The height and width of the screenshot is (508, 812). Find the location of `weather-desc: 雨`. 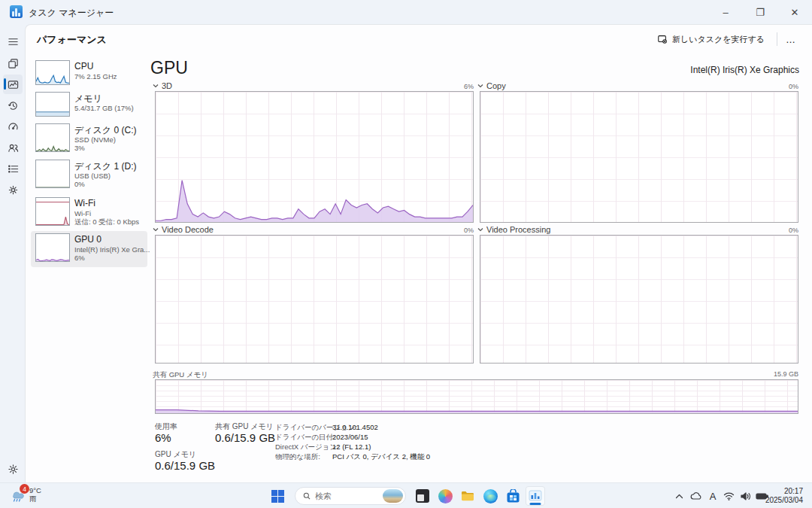

weather-desc: 雨 is located at coordinates (35, 498).